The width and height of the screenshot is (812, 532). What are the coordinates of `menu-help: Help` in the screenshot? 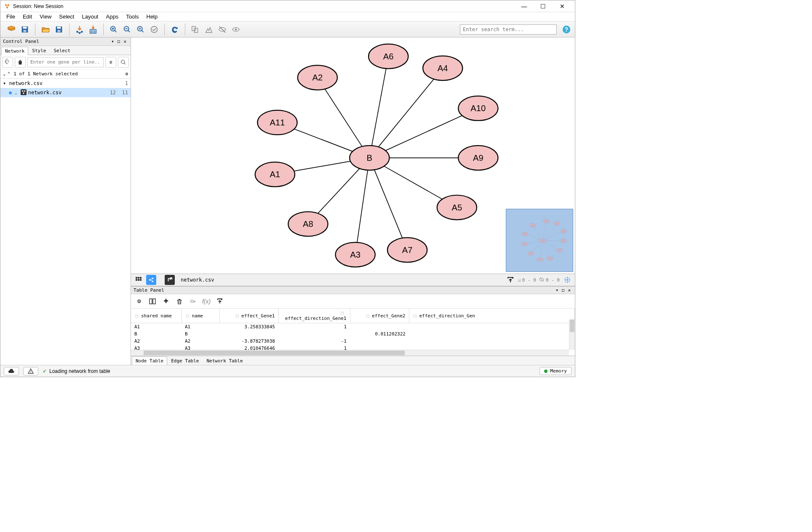 It's located at (152, 17).